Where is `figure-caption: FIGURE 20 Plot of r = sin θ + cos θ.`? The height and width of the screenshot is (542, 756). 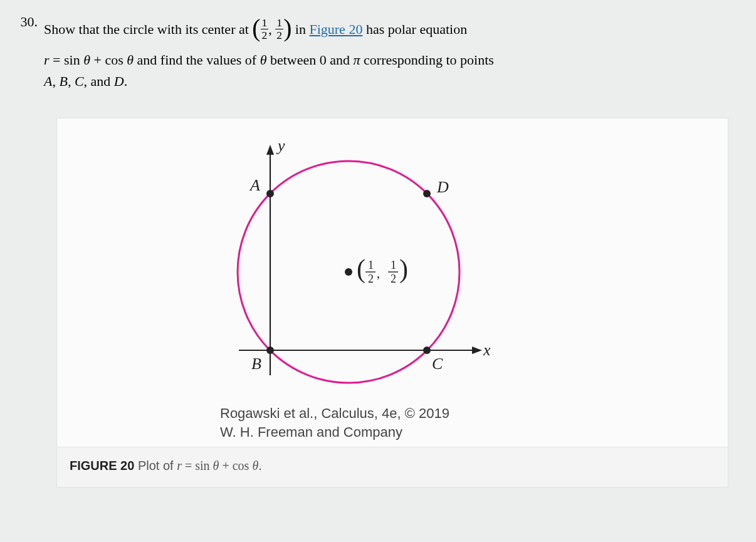
figure-caption: FIGURE 20 Plot of r = sin θ + cos θ. is located at coordinates (392, 467).